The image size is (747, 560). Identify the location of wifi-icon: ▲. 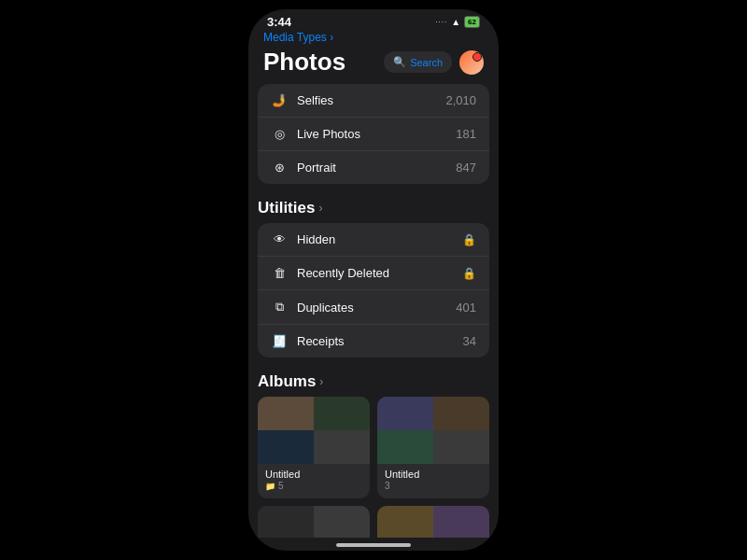
(456, 22).